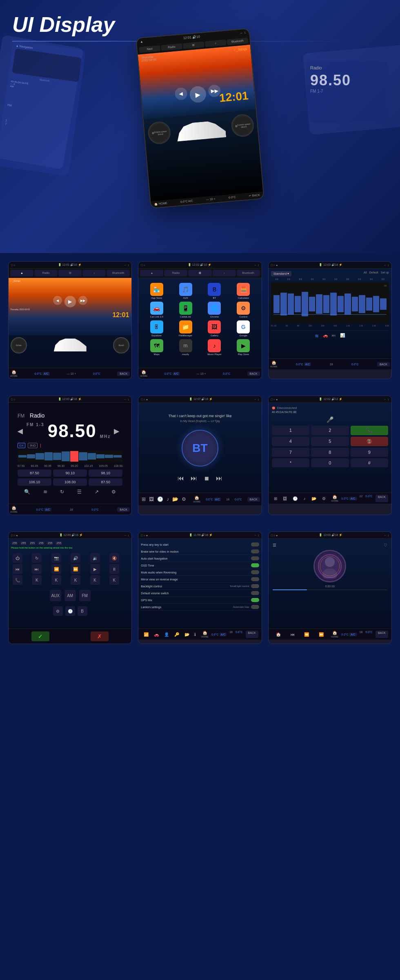  What do you see at coordinates (70, 302) in the screenshot?
I see `home-play: ▶` at bounding box center [70, 302].